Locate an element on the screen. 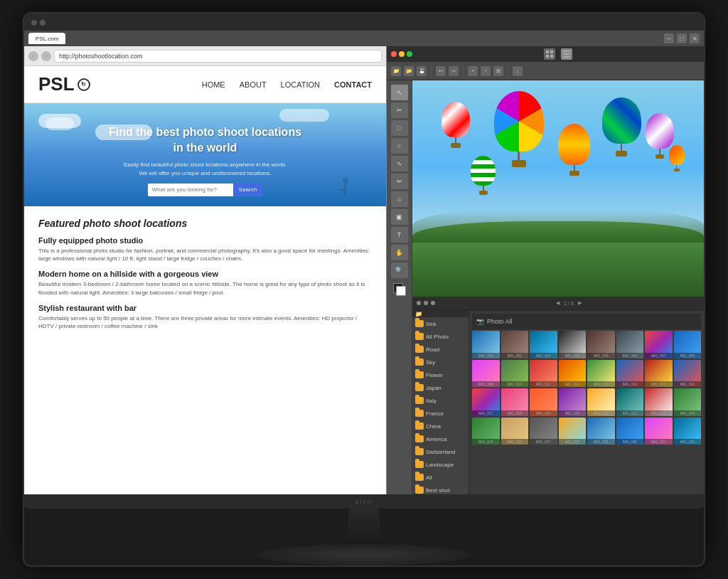 The height and width of the screenshot is (579, 728). app-close-btn is located at coordinates (394, 54).